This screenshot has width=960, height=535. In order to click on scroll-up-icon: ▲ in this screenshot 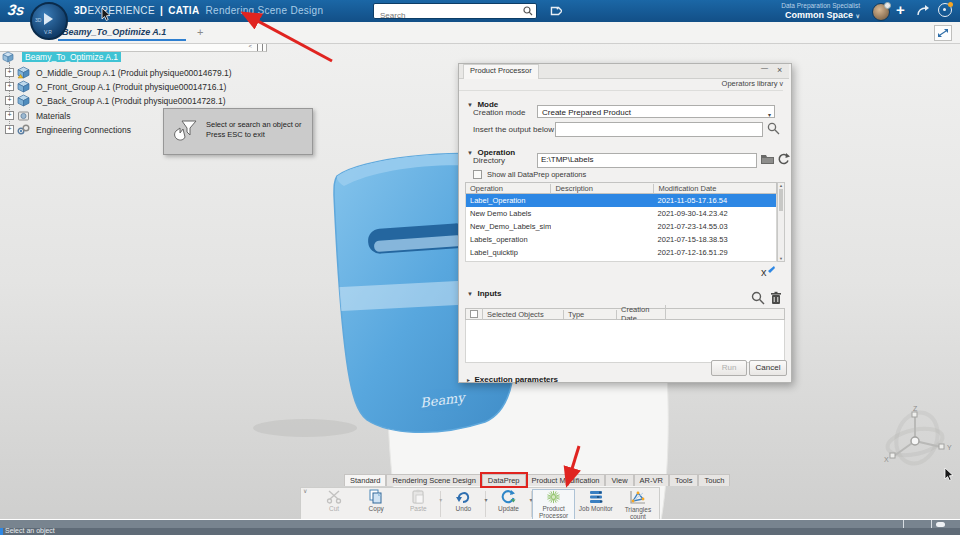, I will do `click(781, 186)`.